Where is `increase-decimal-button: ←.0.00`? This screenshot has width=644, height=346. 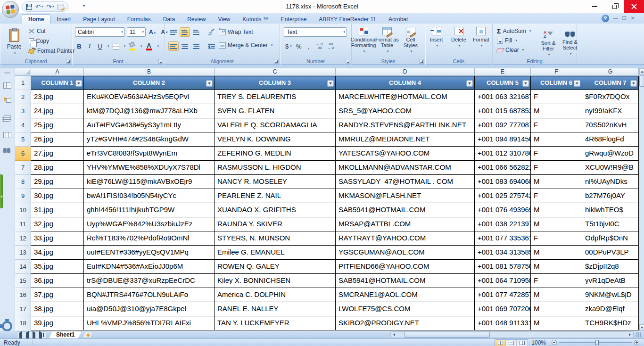
increase-decimal-button: ←.0.00 is located at coordinates (320, 46).